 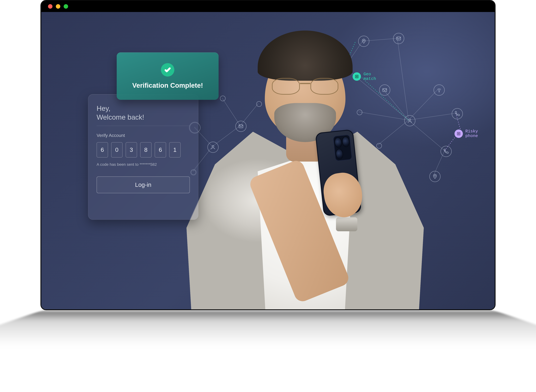 What do you see at coordinates (143, 185) in the screenshot?
I see `login-button: Log-in` at bounding box center [143, 185].